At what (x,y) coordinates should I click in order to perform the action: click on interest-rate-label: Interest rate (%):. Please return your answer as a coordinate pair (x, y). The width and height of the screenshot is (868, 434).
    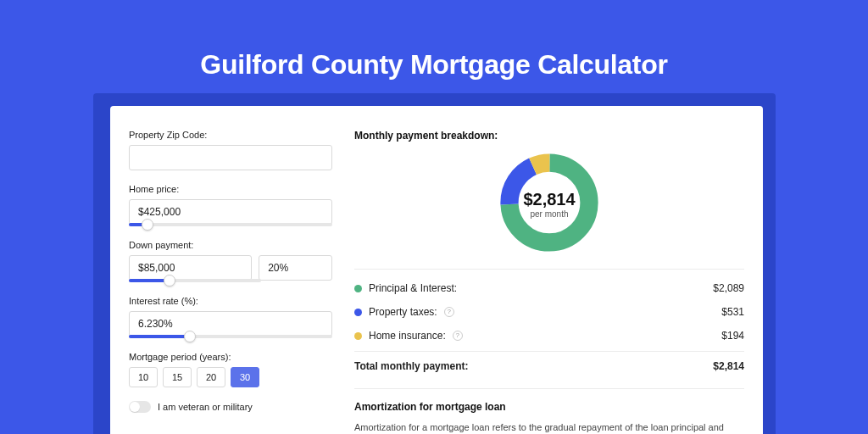
    Looking at the image, I should click on (231, 301).